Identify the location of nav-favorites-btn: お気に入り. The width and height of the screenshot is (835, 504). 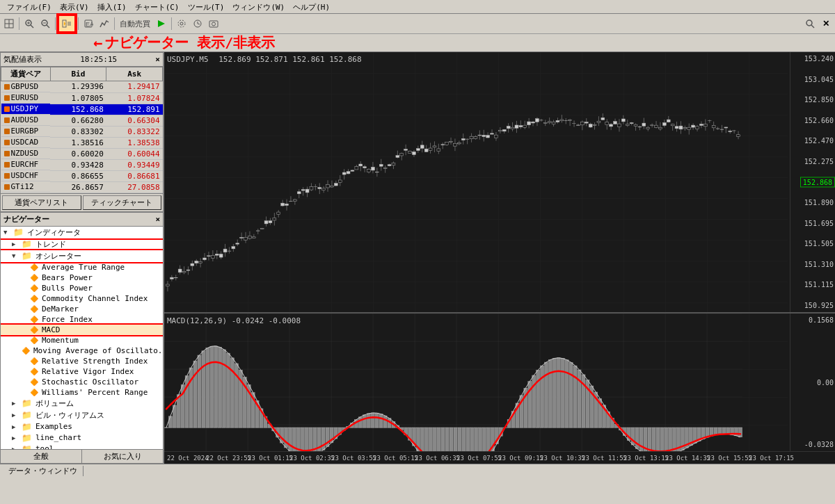
(122, 456).